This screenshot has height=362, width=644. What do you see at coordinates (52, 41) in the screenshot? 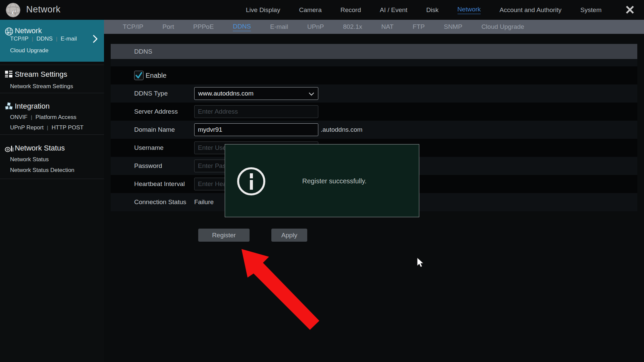
I see `sidebar-section-network: e Network TCP/IPDDNSE-mail Cloud Upgrade` at bounding box center [52, 41].